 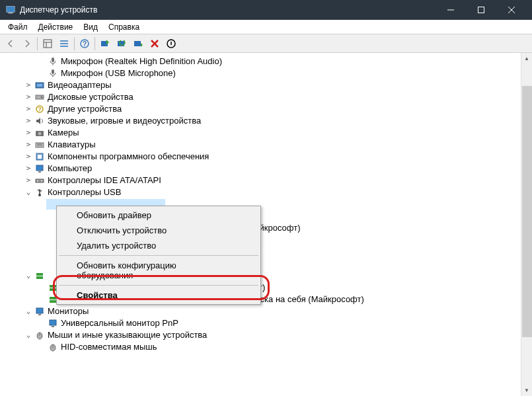 What do you see at coordinates (526, 225) in the screenshot?
I see `vertical-scrollbar: ▲ ▼` at bounding box center [526, 225].